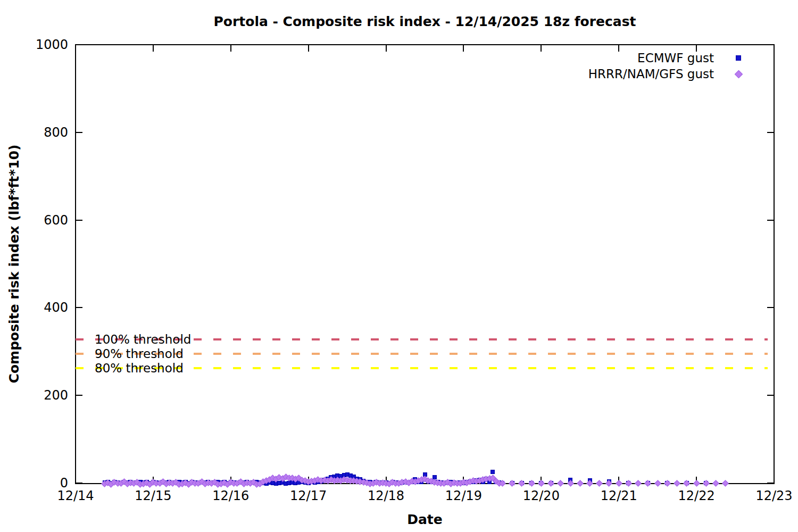 This screenshot has height=532, width=798. What do you see at coordinates (43, 395) in the screenshot?
I see `y-tick-label: 200` at bounding box center [43, 395].